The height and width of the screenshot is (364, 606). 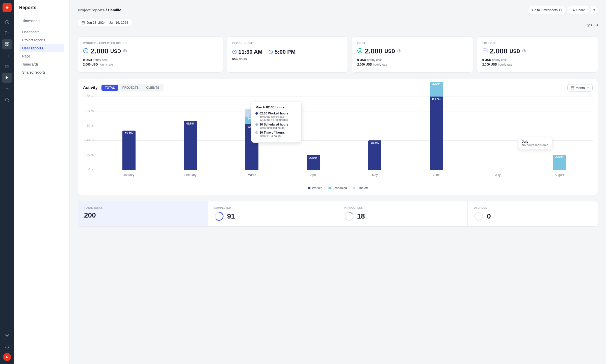 What do you see at coordinates (535, 145) in the screenshot?
I see `july-tooltip-sub: No hours registered` at bounding box center [535, 145].